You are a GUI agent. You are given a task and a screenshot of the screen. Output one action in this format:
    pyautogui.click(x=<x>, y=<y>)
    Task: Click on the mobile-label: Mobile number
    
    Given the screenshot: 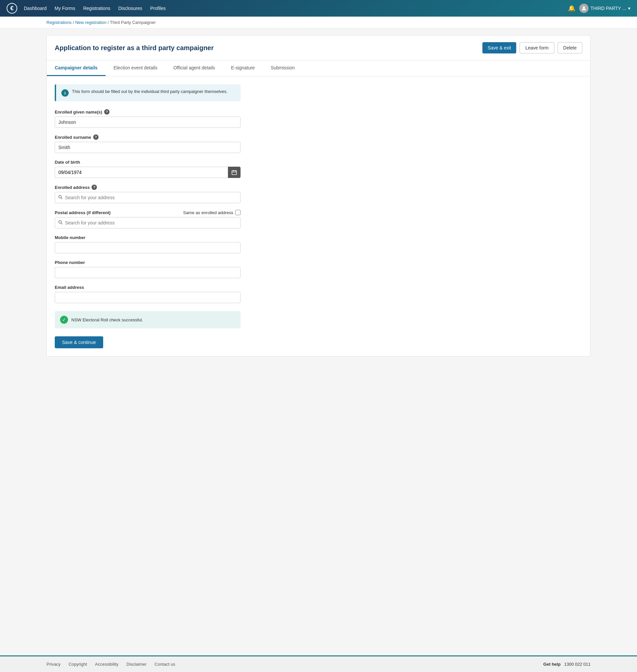 What is the action you would take?
    pyautogui.click(x=318, y=238)
    